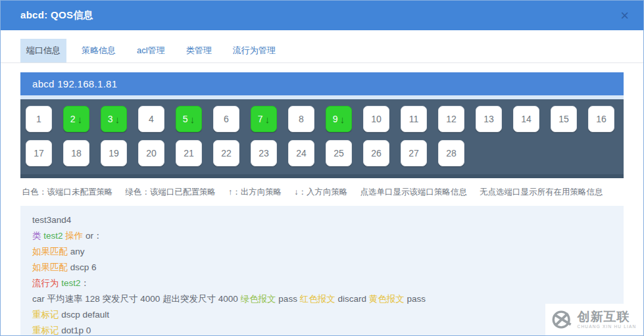  I want to click on port-number: 11, so click(414, 119).